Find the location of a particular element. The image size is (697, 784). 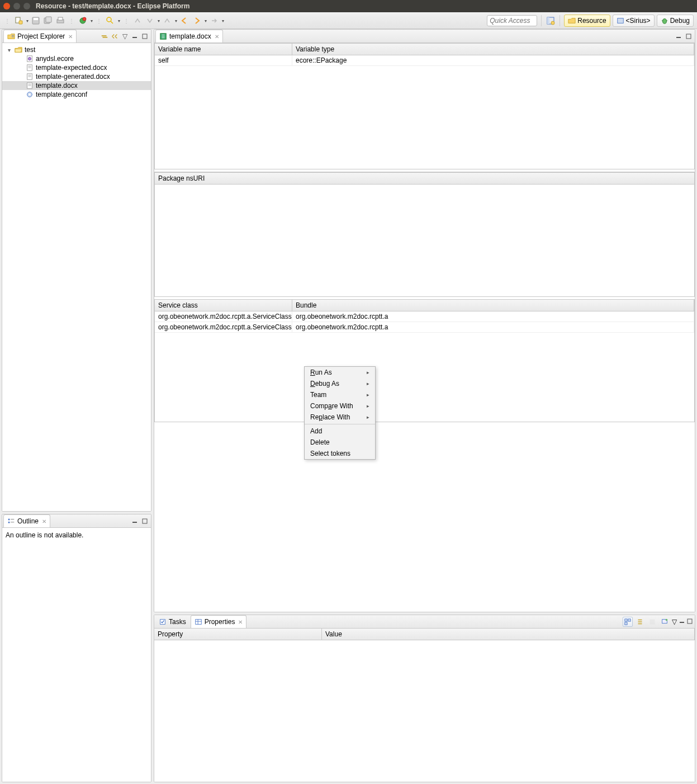

col-variable-type: Variable type is located at coordinates (493, 49).